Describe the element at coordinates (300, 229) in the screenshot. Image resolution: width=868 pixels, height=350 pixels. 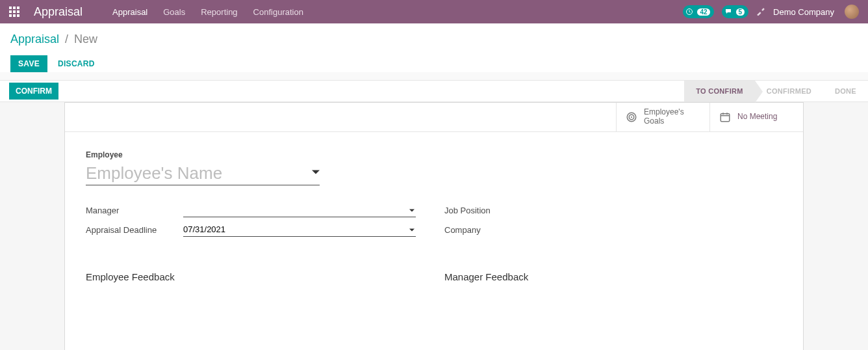
I see `deadline-input` at that location.